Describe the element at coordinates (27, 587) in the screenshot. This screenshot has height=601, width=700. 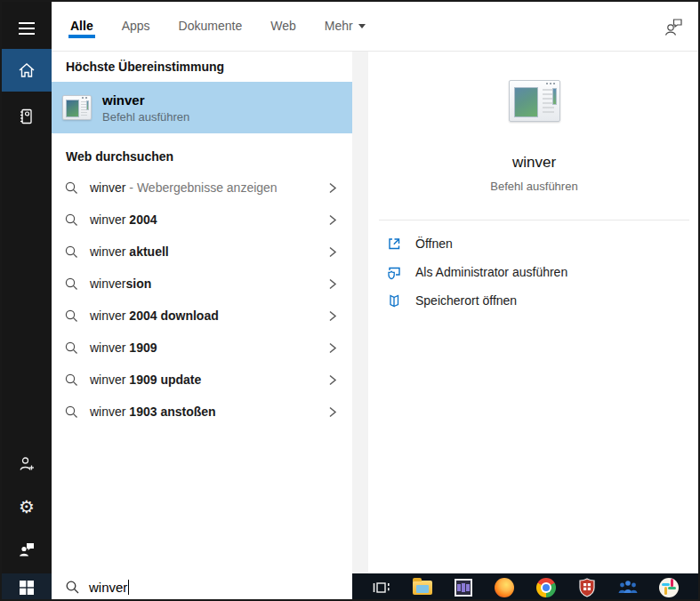
I see `start-button` at that location.